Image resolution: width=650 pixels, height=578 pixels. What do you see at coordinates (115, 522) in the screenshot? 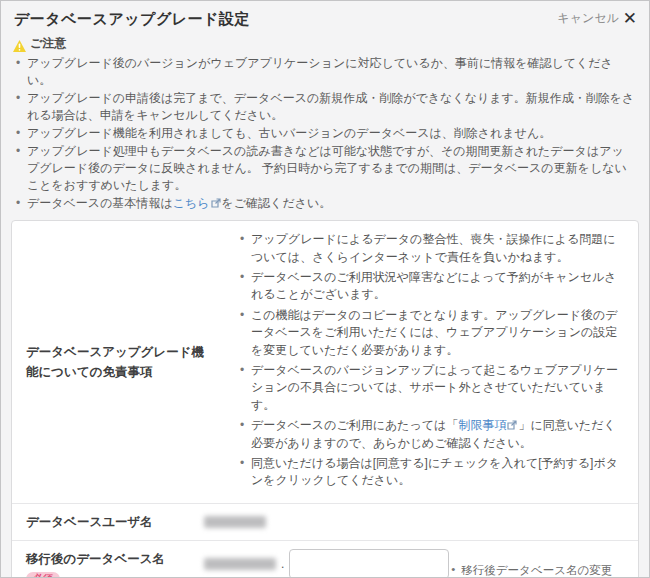
I see `db-user-label: データベースユーザ名` at bounding box center [115, 522].